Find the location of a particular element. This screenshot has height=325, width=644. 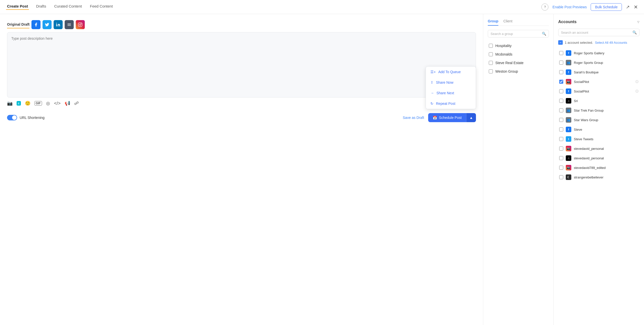

selected-count-text: 1 account selected. is located at coordinates (579, 43).